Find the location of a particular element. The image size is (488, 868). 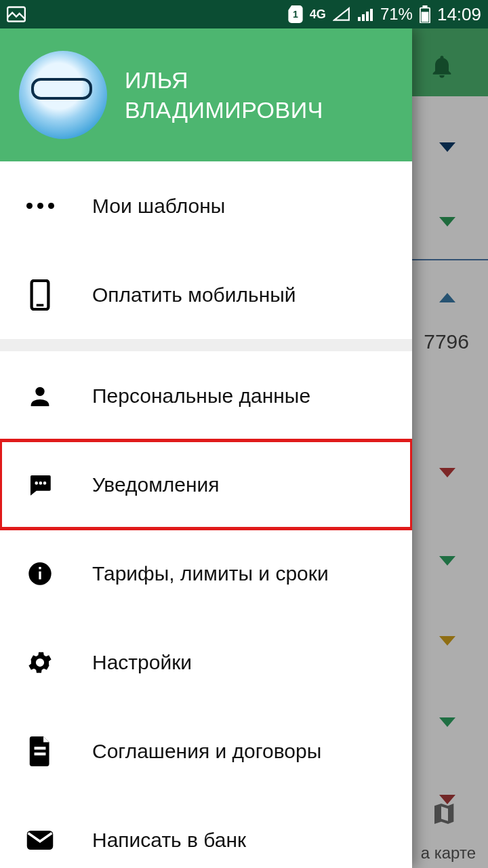

status-bar: 1 4G 71% 14:09 is located at coordinates (244, 14).